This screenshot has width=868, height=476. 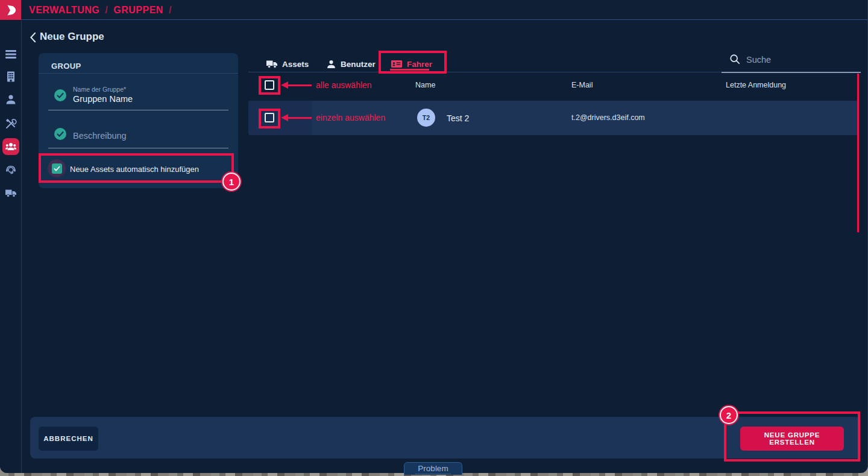 I want to click on annotation-marker-1: 1, so click(x=231, y=182).